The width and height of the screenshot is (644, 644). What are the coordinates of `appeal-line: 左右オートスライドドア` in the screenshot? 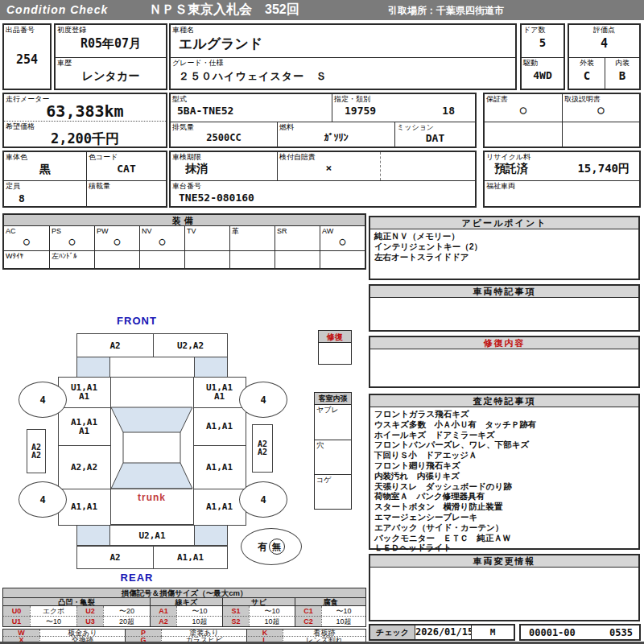 It's located at (504, 258).